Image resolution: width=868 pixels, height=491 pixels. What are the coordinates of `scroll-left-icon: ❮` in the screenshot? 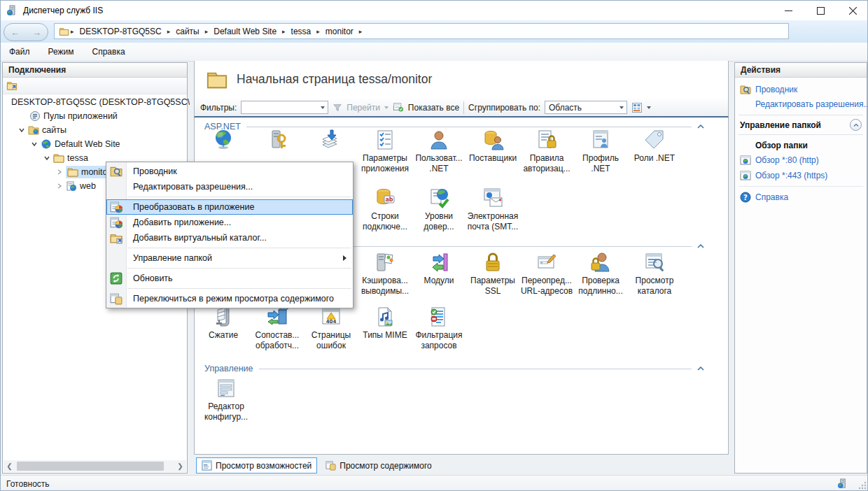 It's located at (10, 466).